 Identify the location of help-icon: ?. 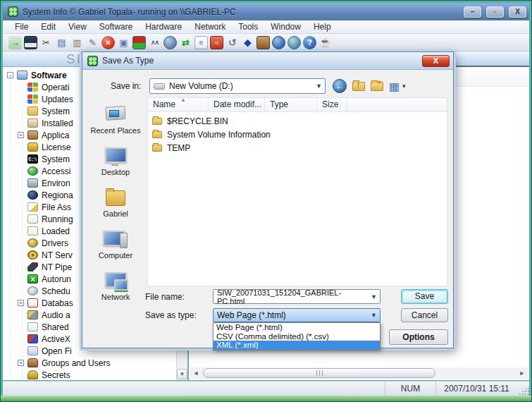
(310, 42).